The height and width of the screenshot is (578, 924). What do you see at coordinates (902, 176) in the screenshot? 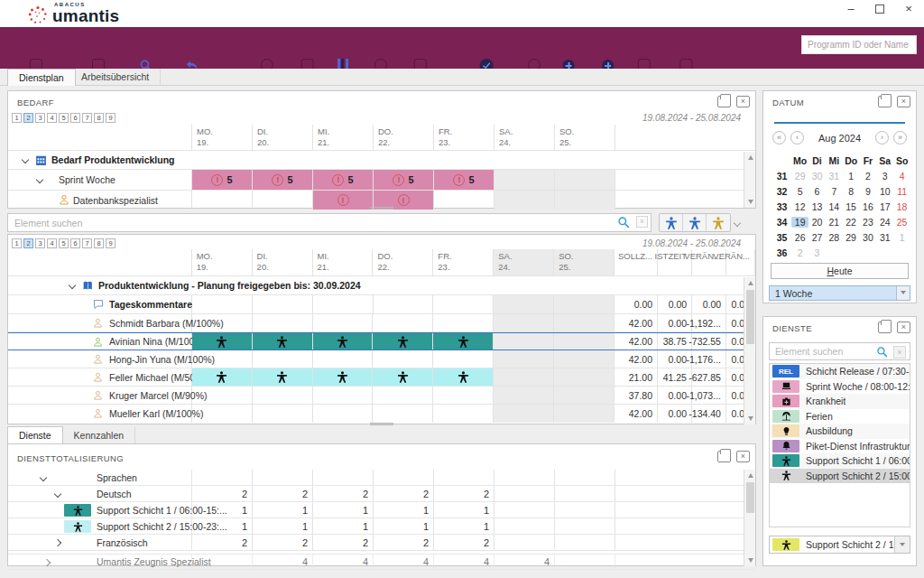
I see `calendar-day: 4` at bounding box center [902, 176].